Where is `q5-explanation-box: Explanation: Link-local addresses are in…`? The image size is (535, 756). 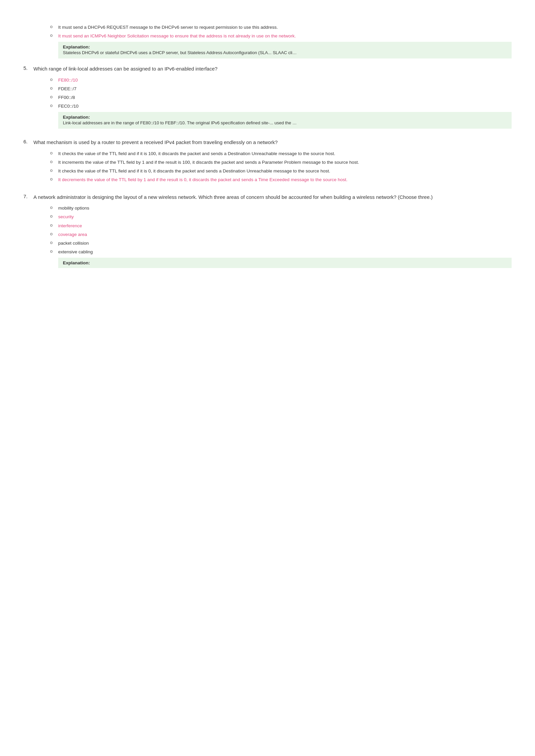 q5-explanation-box: Explanation: Link-local addresses are in… is located at coordinates (285, 120).